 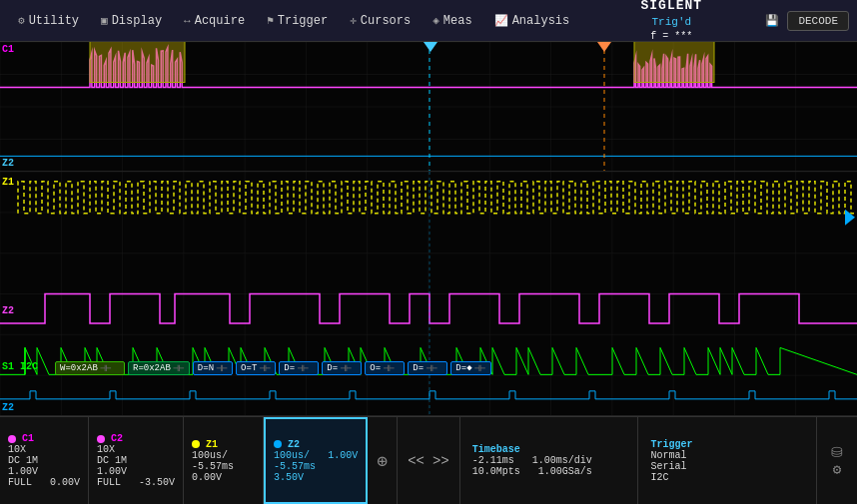 I want to click on status-c2: C2 10X DC 1M 1.00V FULL -3.50V, so click(x=136, y=461).